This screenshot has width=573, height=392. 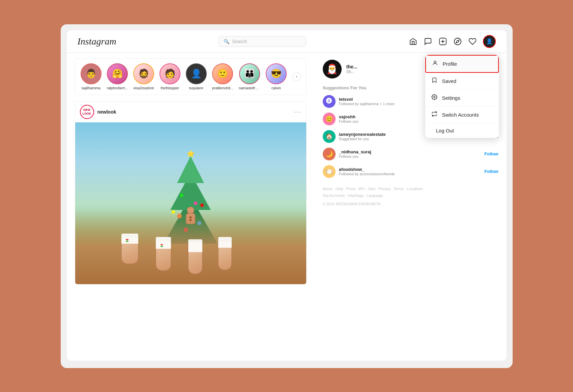 What do you see at coordinates (117, 88) in the screenshot?
I see `story-username: ralphrobert...` at bounding box center [117, 88].